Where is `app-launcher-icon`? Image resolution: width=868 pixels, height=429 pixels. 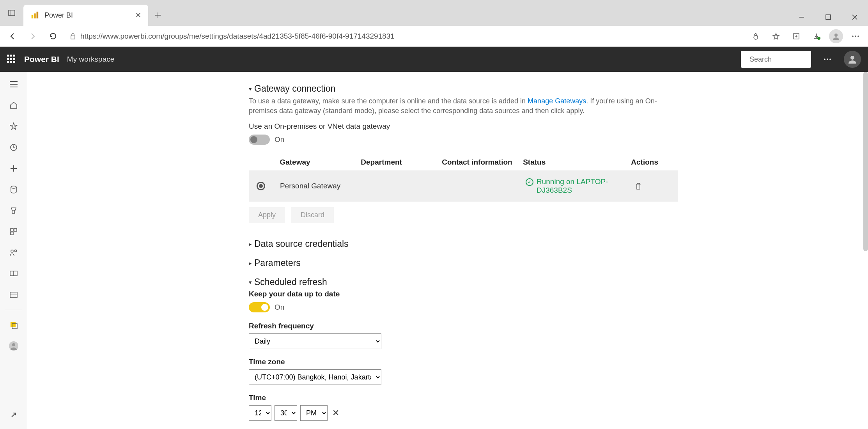
app-launcher-icon is located at coordinates (12, 59).